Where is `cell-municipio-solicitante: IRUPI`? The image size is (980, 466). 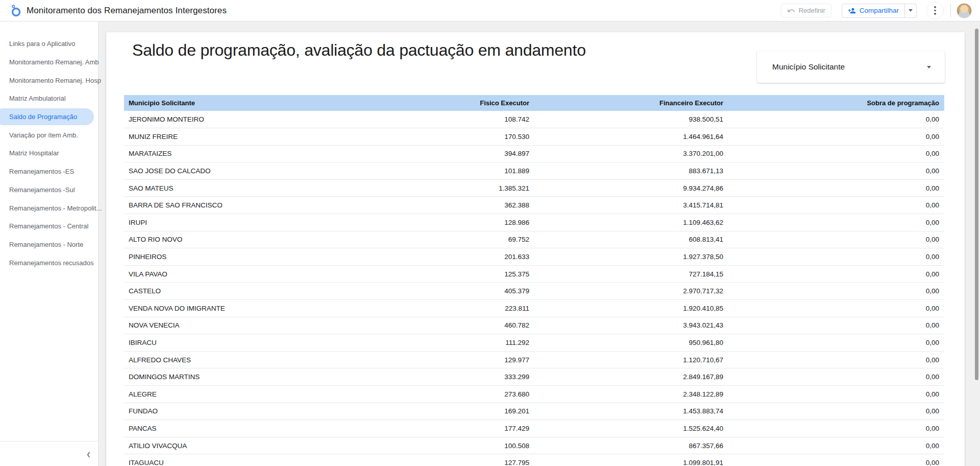
cell-municipio-solicitante: IRUPI is located at coordinates (252, 223).